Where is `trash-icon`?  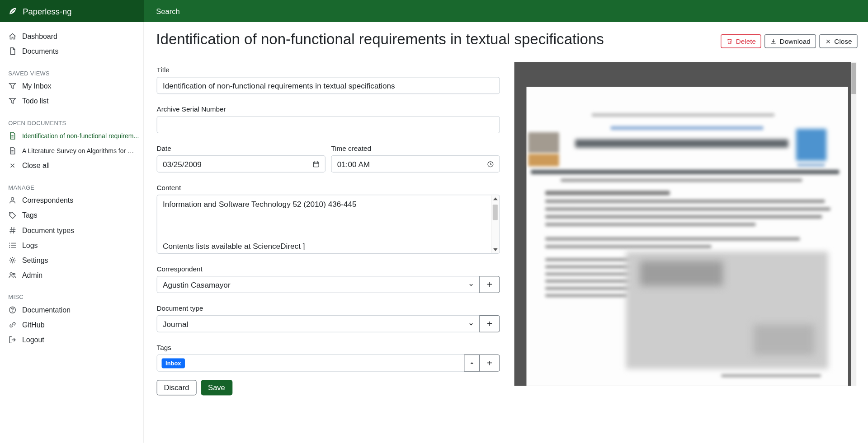
trash-icon is located at coordinates (730, 42).